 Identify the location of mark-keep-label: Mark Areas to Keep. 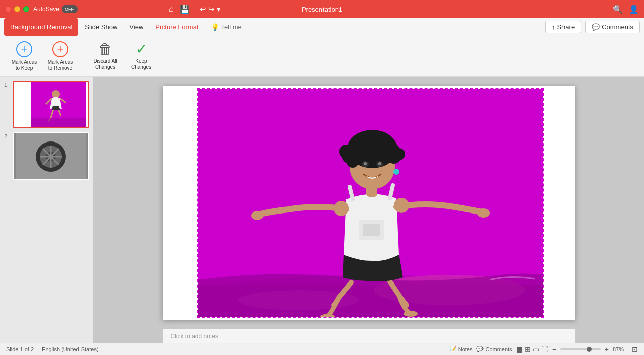
(24, 65).